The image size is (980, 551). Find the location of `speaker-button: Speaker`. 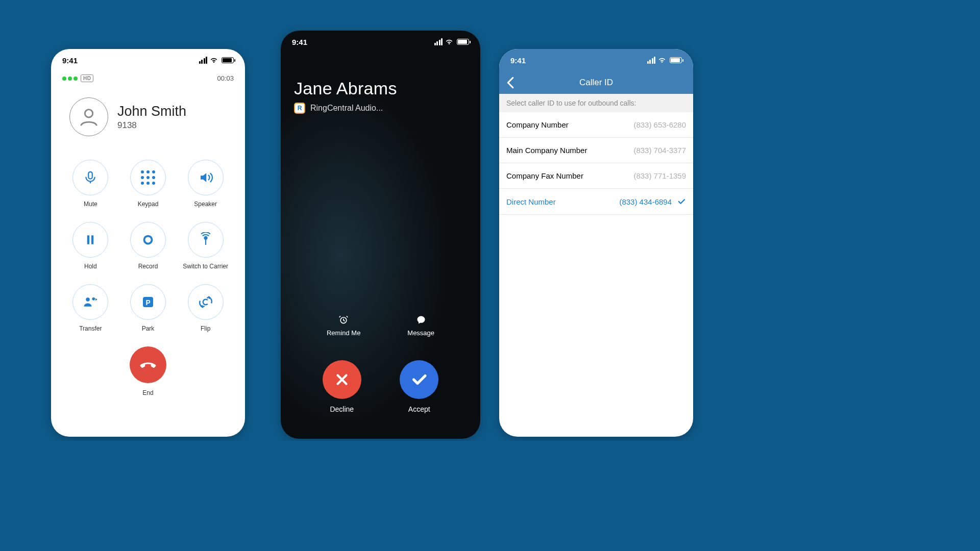

speaker-button: Speaker is located at coordinates (206, 184).